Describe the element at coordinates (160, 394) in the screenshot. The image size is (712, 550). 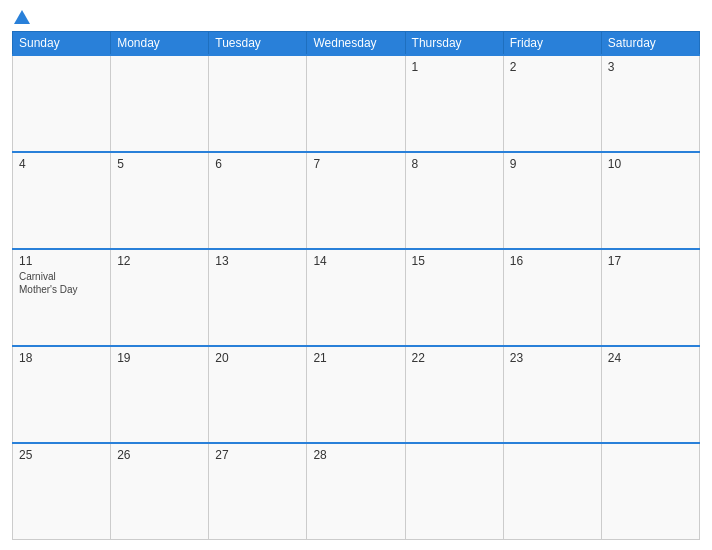
I see `calendar-cell: 19` at that location.